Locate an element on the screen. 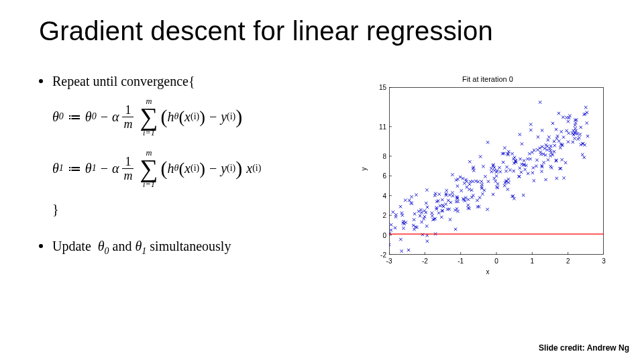 This screenshot has height=362, width=644. algo-repeat-text: Repeat until convergence{ is located at coordinates (123, 82).